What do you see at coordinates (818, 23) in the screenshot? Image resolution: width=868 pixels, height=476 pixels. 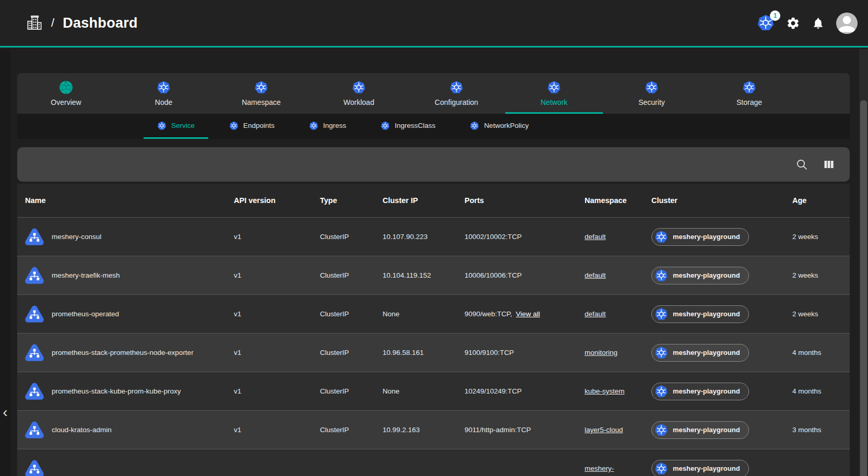 I see `notifications-bell-icon` at bounding box center [818, 23].